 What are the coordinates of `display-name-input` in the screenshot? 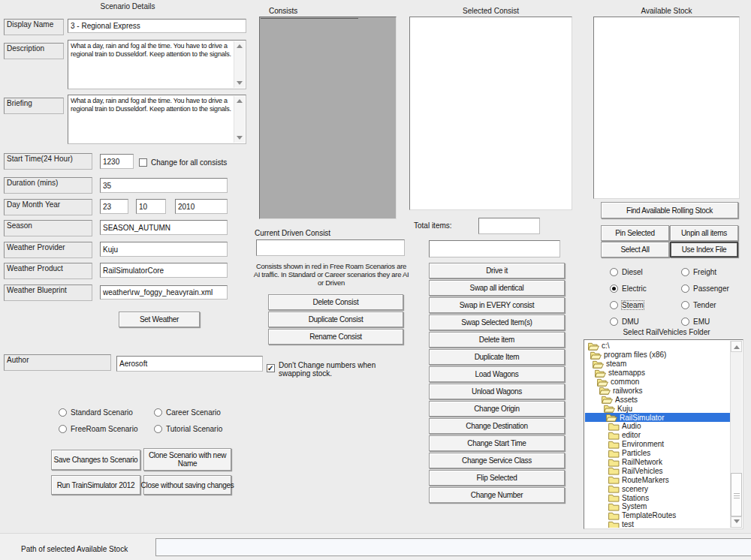 It's located at (157, 26).